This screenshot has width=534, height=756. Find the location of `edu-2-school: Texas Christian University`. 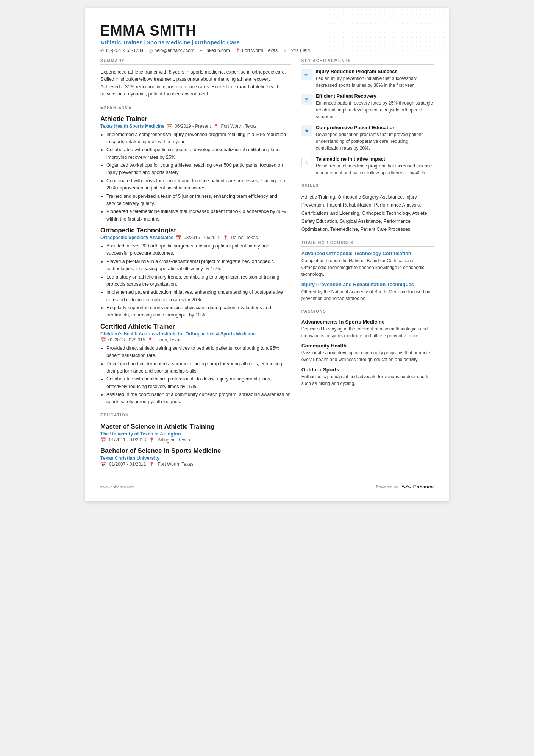

edu-2-school: Texas Christian University is located at coordinates (195, 458).